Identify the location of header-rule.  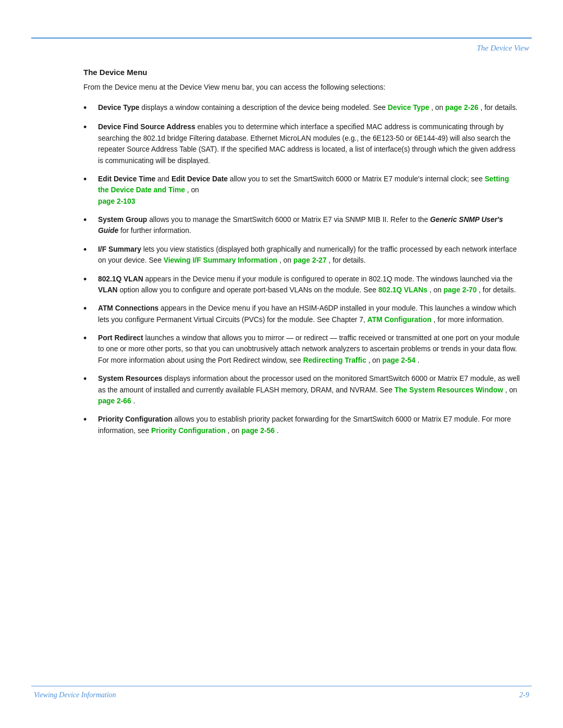
(282, 38).